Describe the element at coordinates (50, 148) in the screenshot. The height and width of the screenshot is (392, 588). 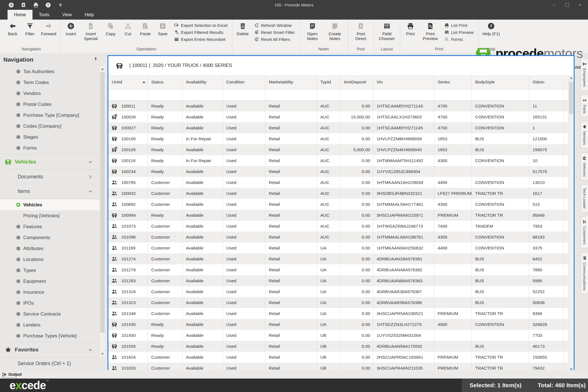
I see `sidebar-item-forms: Forms` at that location.